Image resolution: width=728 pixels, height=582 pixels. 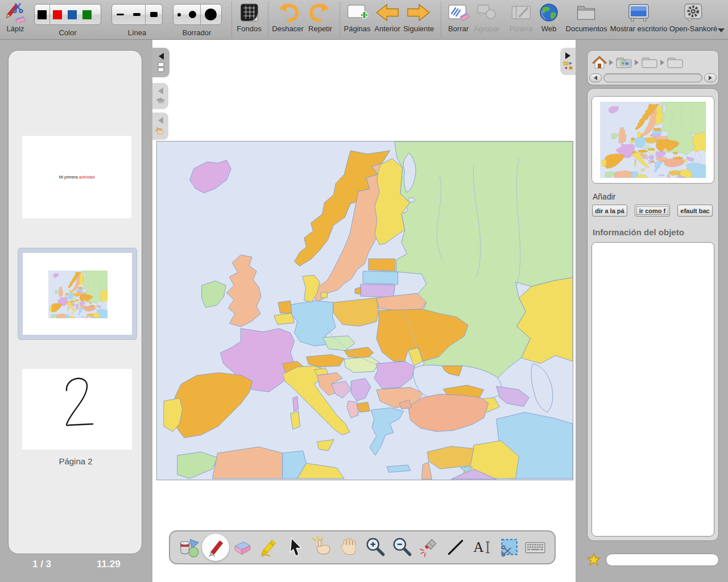 What do you see at coordinates (429, 547) in the screenshot?
I see `laser-pointer-tool-button` at bounding box center [429, 547].